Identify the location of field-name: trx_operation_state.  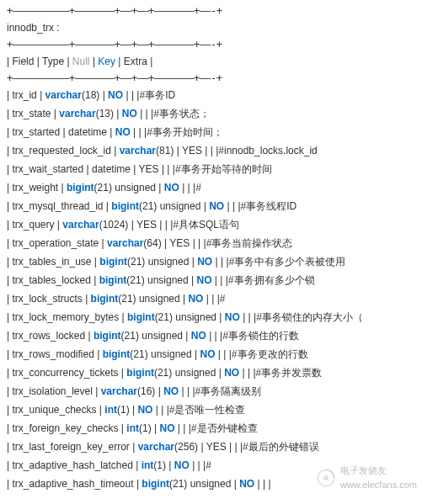
(56, 243).